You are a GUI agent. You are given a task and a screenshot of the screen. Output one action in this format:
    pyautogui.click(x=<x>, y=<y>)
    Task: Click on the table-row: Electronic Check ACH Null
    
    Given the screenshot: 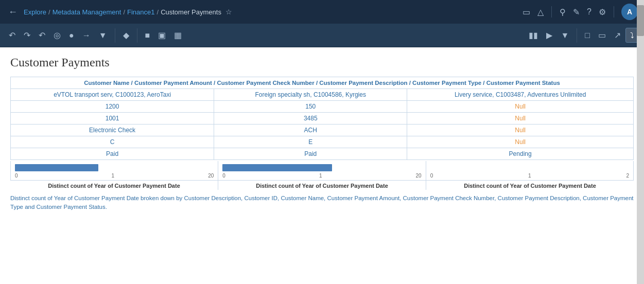 What is the action you would take?
    pyautogui.click(x=322, y=131)
    